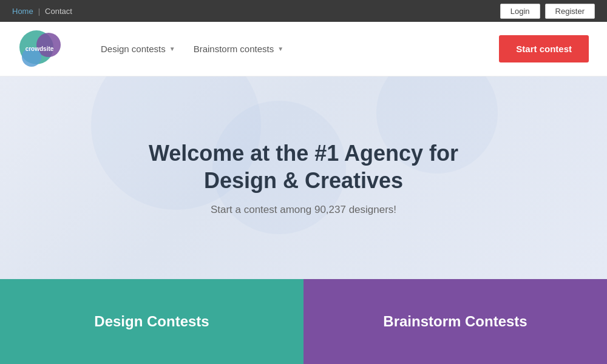 This screenshot has height=364, width=607. Describe the element at coordinates (239, 49) in the screenshot. I see `nav-brainstorm-contests: Brainstorm contests ▼` at that location.